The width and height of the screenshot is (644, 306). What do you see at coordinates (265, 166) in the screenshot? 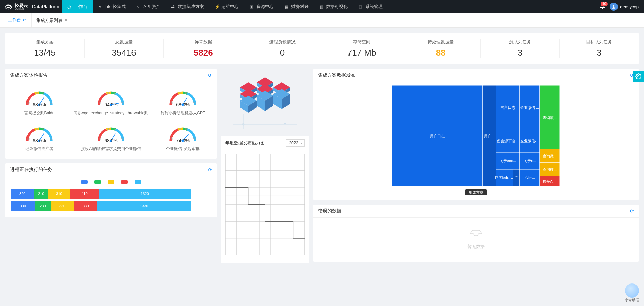
I see `middle-column: 年度数据发布热力图 2023` at bounding box center [265, 166].